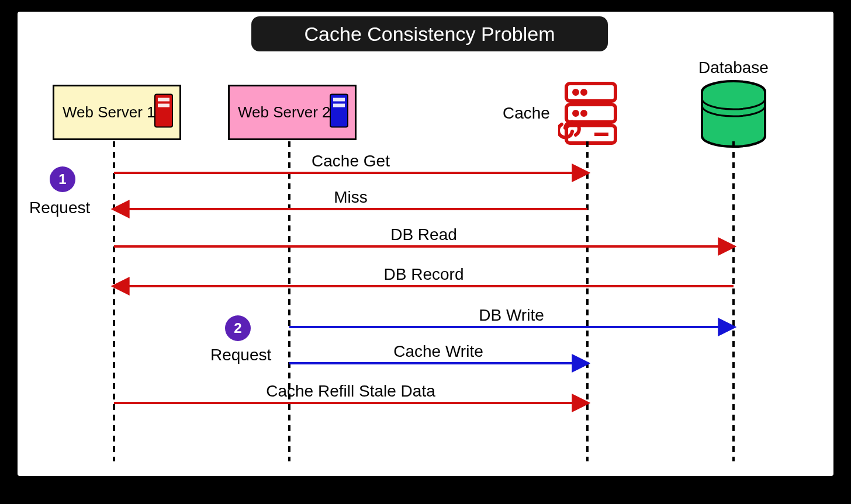 The height and width of the screenshot is (504, 851). I want to click on msg-miss: Miss, so click(351, 197).